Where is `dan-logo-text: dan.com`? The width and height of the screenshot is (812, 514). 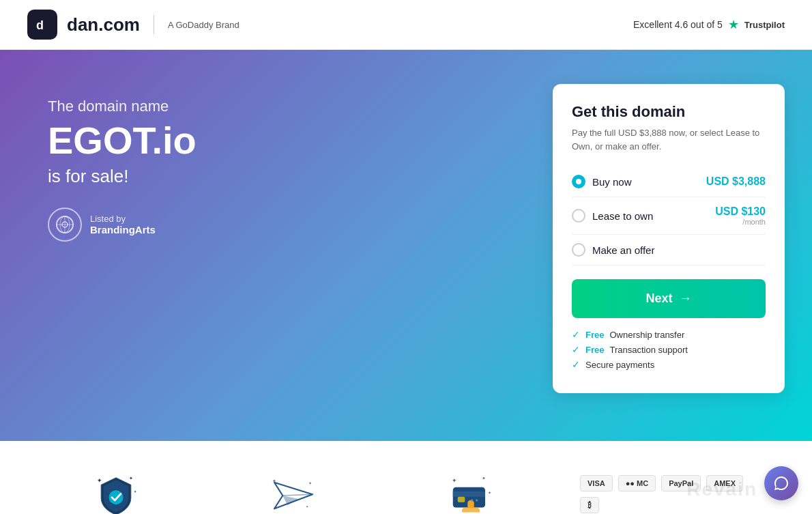
dan-logo-text: dan.com is located at coordinates (104, 25).